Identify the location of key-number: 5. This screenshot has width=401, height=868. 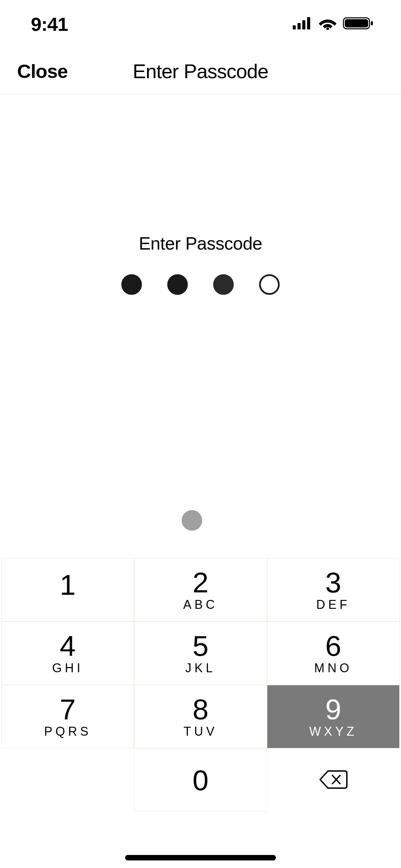
(201, 646).